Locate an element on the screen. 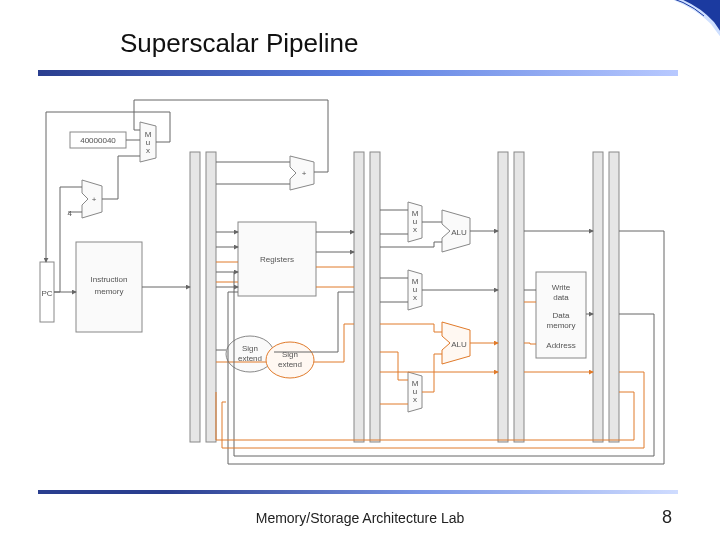  dmem-write-label: Write is located at coordinates (562, 288).